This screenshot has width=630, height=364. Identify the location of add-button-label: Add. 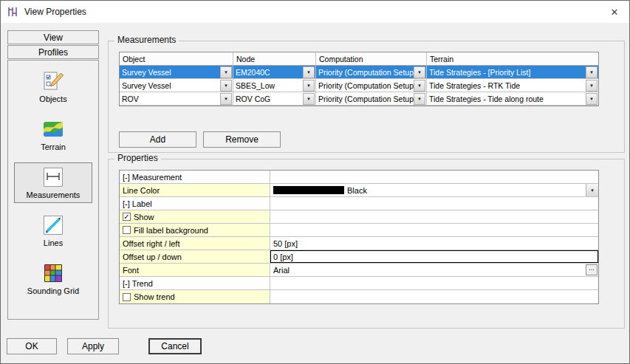
(158, 140).